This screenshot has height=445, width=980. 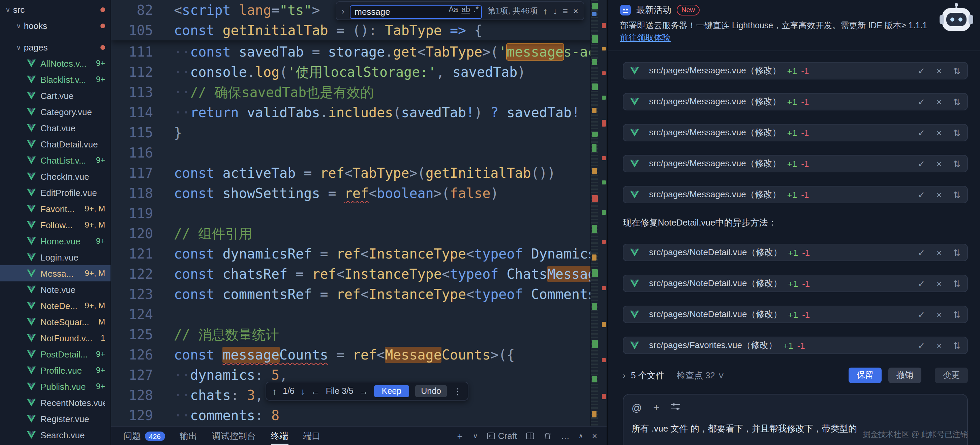 What do you see at coordinates (565, 11) in the screenshot?
I see `find-in-selection-icon: ≡` at bounding box center [565, 11].